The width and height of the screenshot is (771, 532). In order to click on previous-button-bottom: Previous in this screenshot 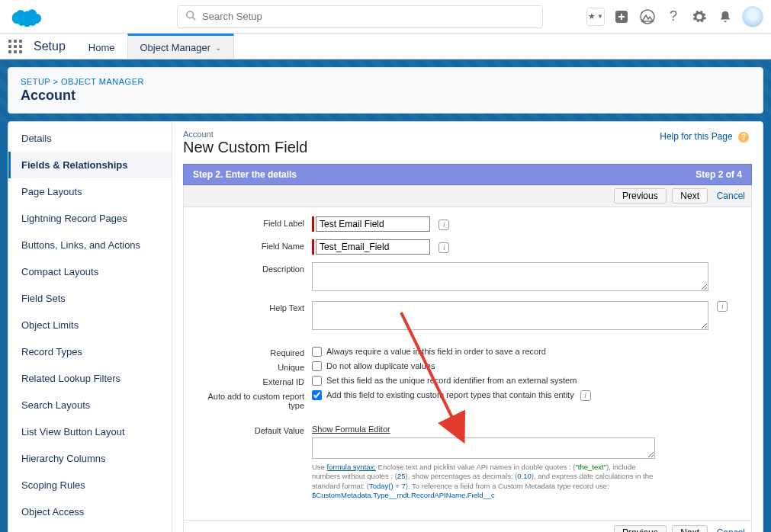, I will do `click(641, 529)`.